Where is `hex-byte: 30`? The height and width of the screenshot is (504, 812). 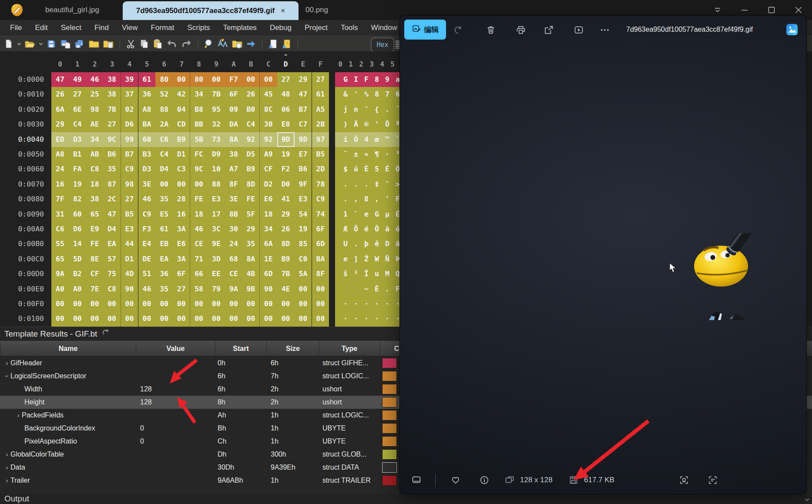
hex-byte: 30 is located at coordinates (268, 124).